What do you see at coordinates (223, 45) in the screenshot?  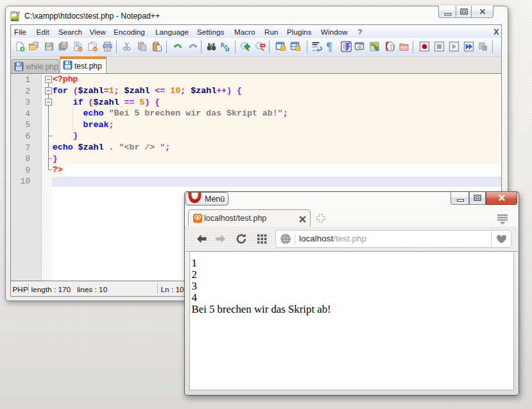 I see `svg-text: b` at bounding box center [223, 45].